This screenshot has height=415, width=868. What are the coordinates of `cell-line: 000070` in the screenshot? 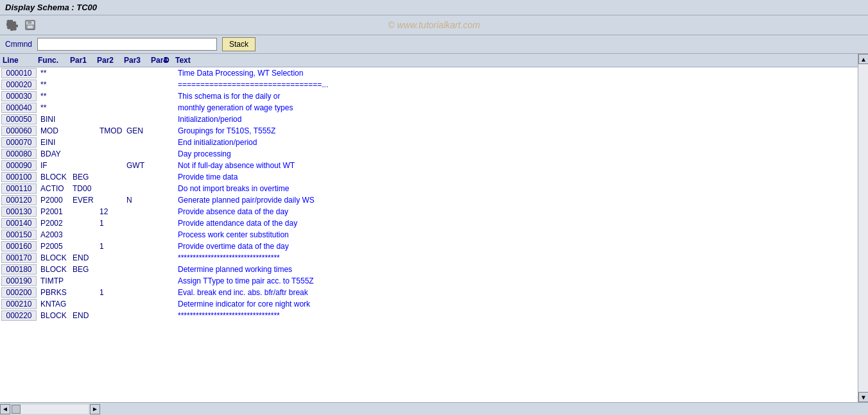 It's located at (19, 142).